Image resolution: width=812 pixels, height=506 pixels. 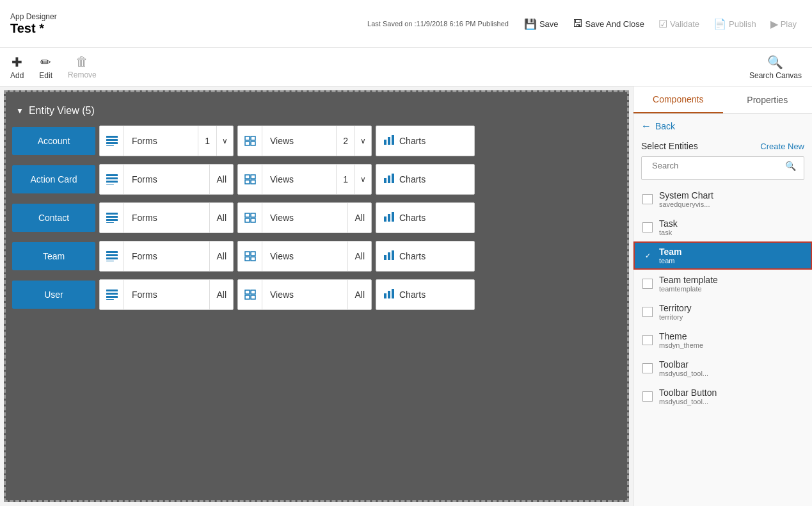 What do you see at coordinates (735, 24) in the screenshot?
I see `publish-button: 📄 Publish` at bounding box center [735, 24].